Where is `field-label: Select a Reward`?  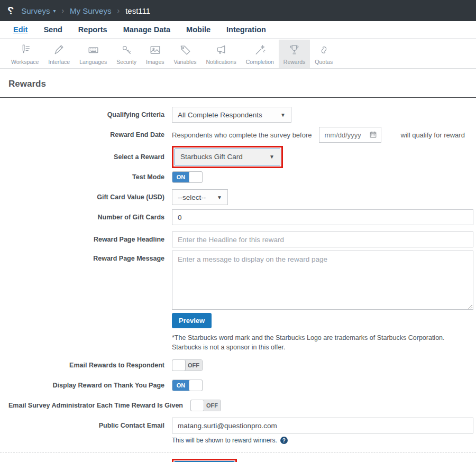
field-label: Select a Reward is located at coordinates (87, 157).